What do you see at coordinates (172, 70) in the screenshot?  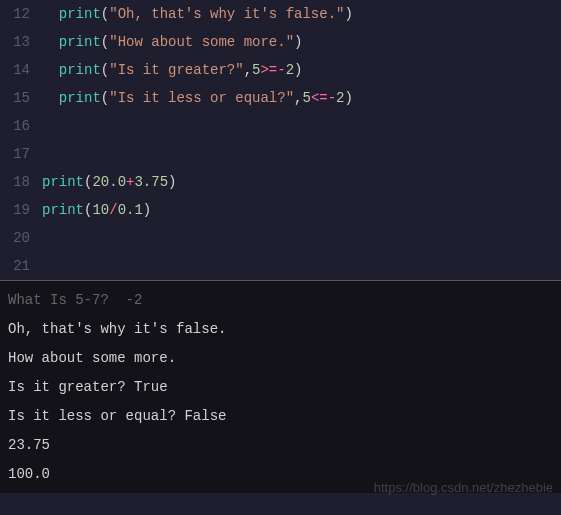 I see `code-content: print("Is it greater?",5>=-2)` at bounding box center [172, 70].